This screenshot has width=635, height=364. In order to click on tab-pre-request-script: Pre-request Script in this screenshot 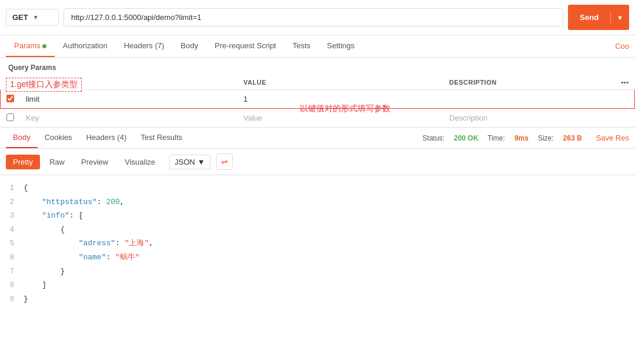, I will do `click(246, 46)`.